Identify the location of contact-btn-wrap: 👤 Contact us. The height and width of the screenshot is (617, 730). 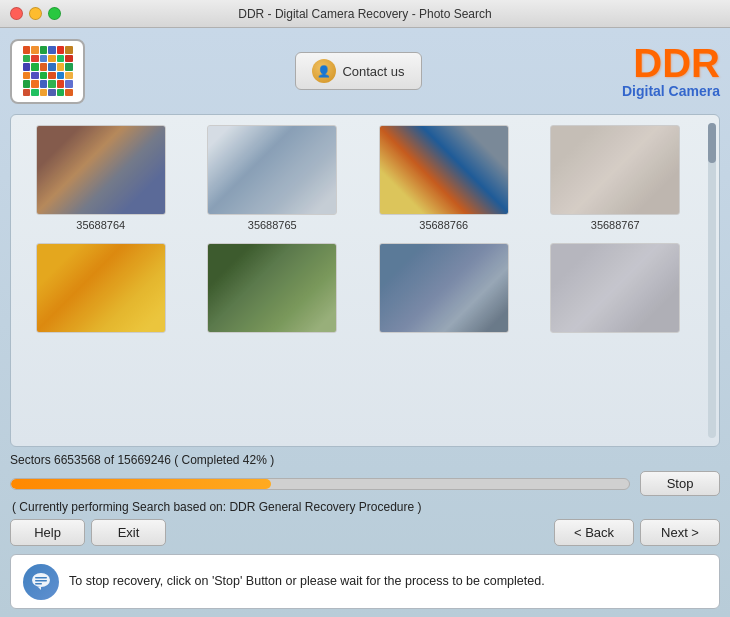
(358, 71).